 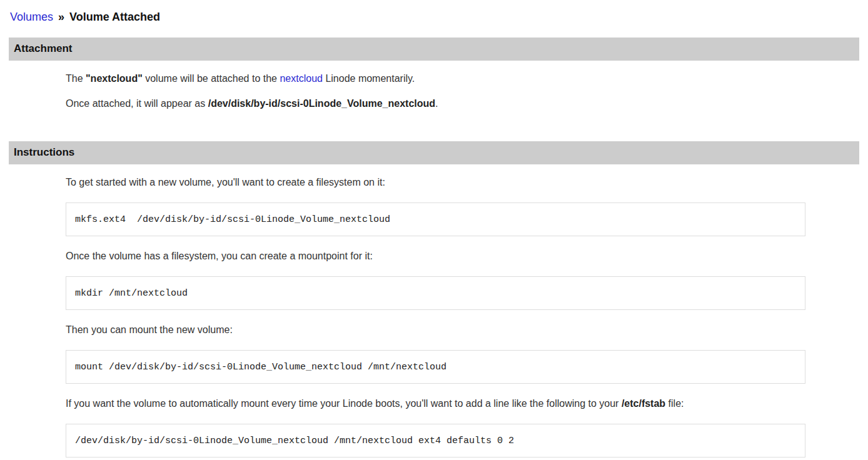 What do you see at coordinates (643, 404) in the screenshot?
I see `fstab-file-path: /etc/fstab` at bounding box center [643, 404].